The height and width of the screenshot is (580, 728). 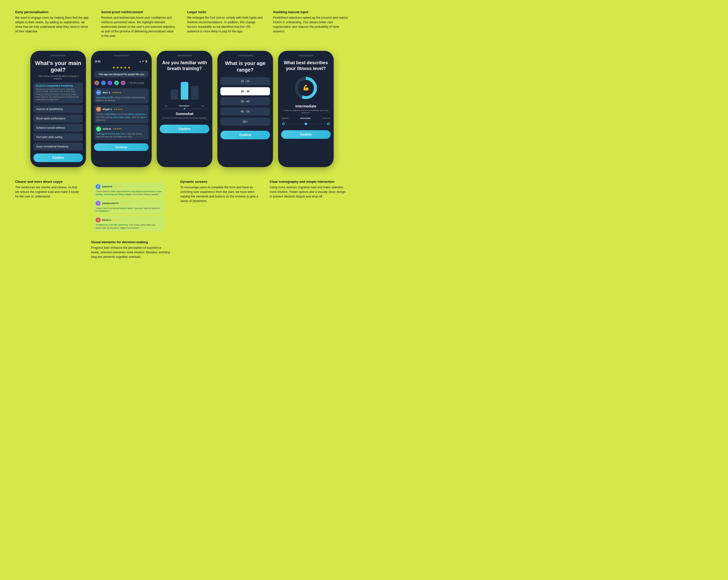 I want to click on annotation-clearer-copy: Clearer and more direct copys The senten…, so click(x=48, y=220).